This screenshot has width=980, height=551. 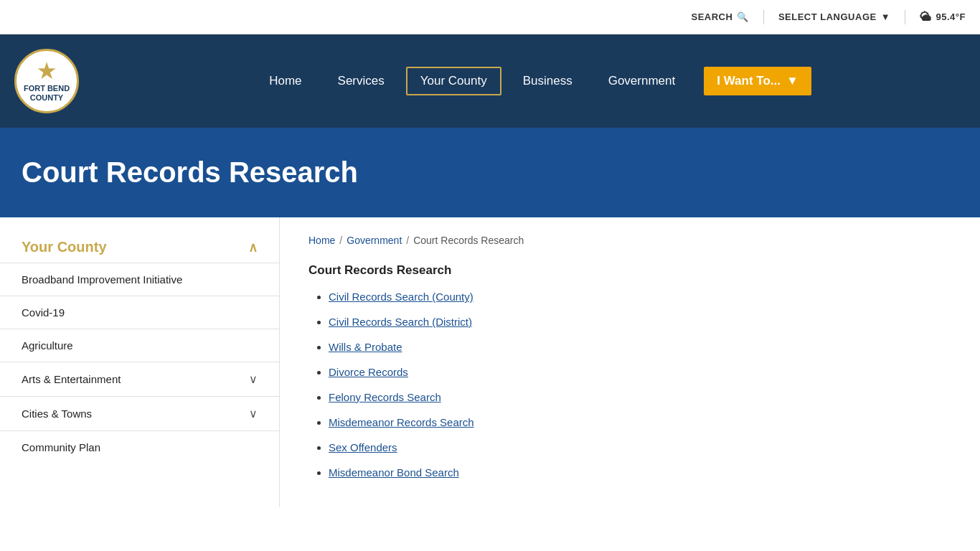 I want to click on list-item: Wills & Probate, so click(x=640, y=347).